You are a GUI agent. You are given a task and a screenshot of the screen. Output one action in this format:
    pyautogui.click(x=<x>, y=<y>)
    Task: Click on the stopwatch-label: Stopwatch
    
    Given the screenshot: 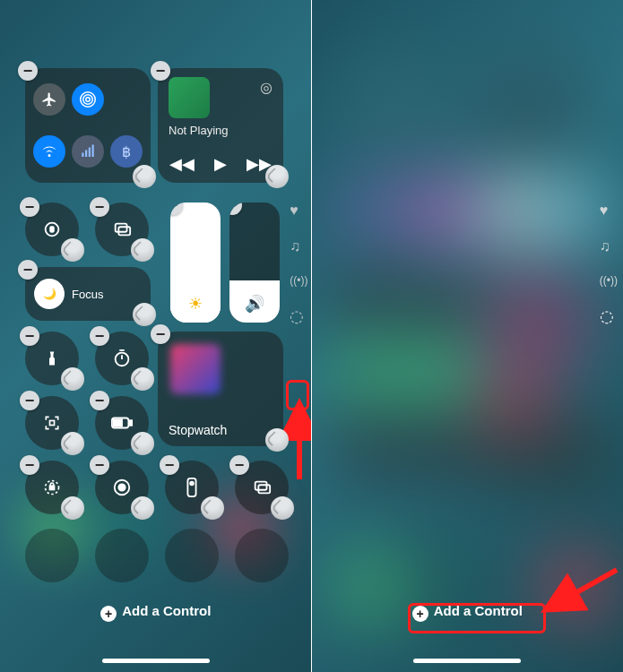 What is the action you would take?
    pyautogui.click(x=197, y=430)
    